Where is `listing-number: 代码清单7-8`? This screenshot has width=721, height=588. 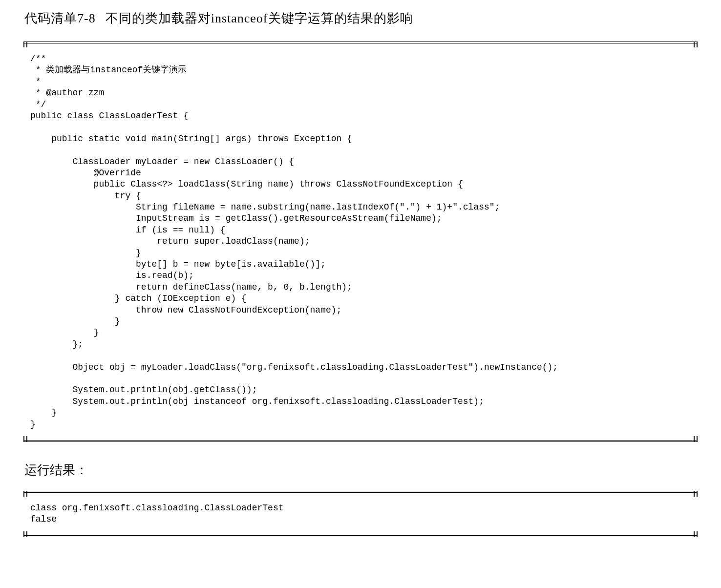 listing-number: 代码清单7-8 is located at coordinates (60, 19).